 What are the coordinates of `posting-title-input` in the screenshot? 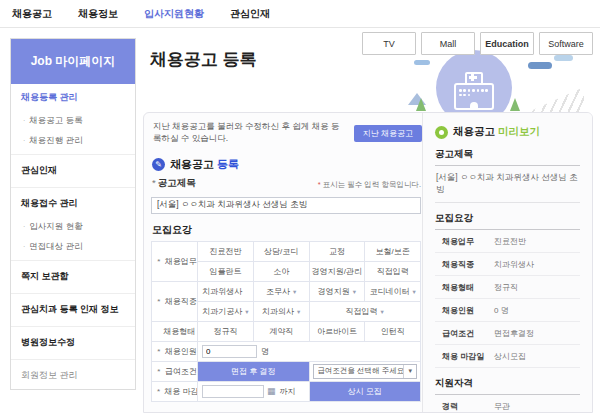 It's located at (286, 206).